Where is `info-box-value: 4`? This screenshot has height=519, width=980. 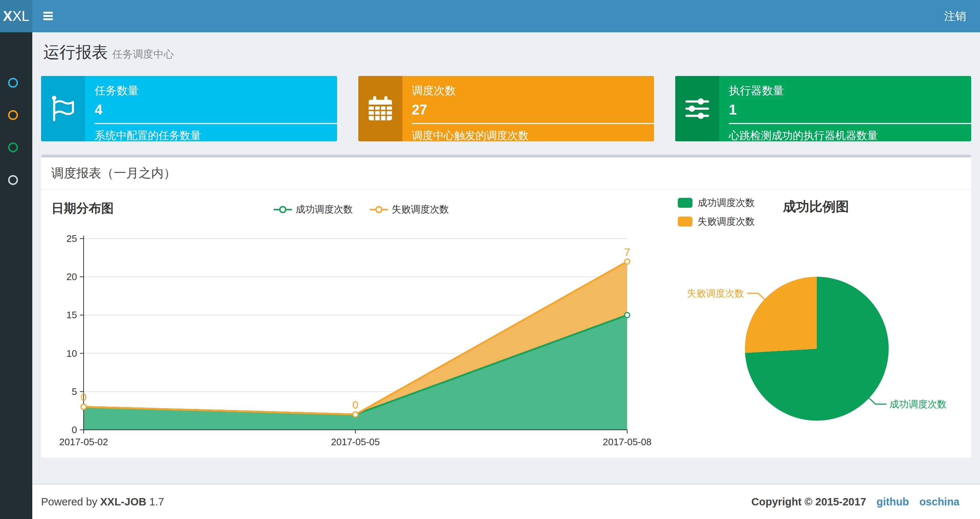 info-box-value: 4 is located at coordinates (211, 110).